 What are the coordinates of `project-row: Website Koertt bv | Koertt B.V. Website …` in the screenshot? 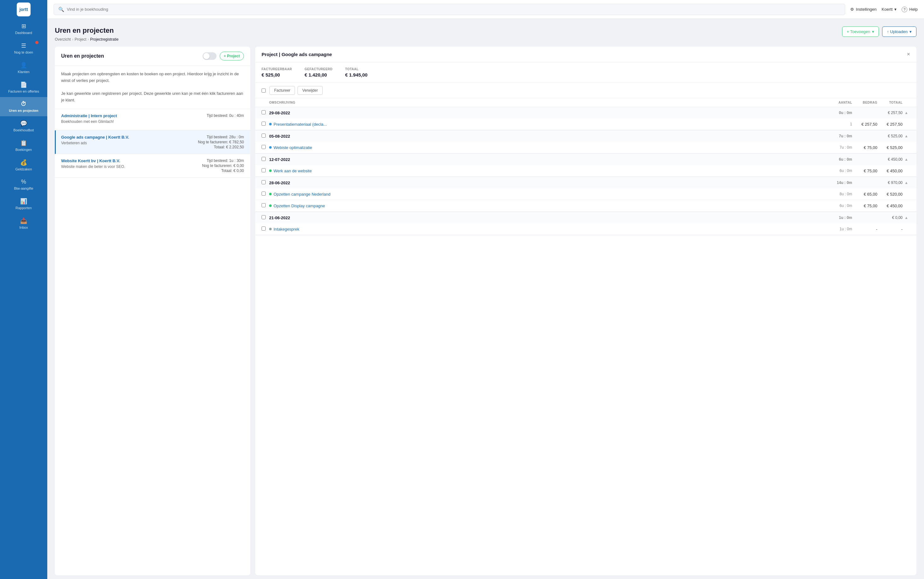 It's located at (152, 166).